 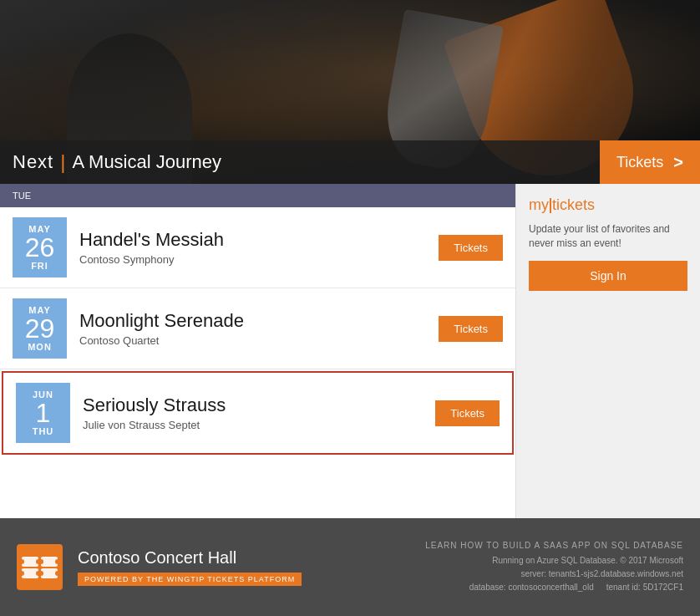 What do you see at coordinates (539, 205) in the screenshot?
I see `logo-my: my` at bounding box center [539, 205].